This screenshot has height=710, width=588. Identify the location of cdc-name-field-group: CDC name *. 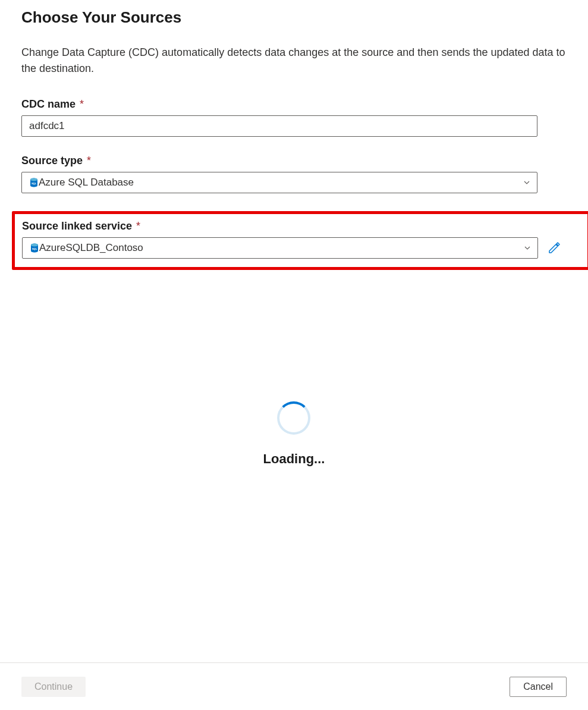
(294, 118).